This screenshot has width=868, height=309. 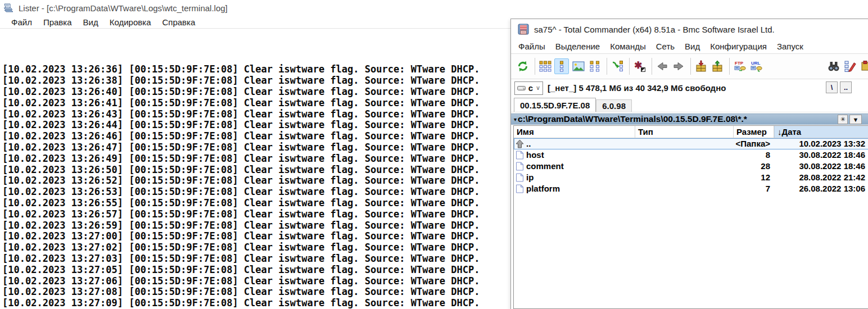 I want to click on log-line: [10.02.2023 13:26:41] [00:15:5D:9F:7E:08…, so click(x=255, y=103).